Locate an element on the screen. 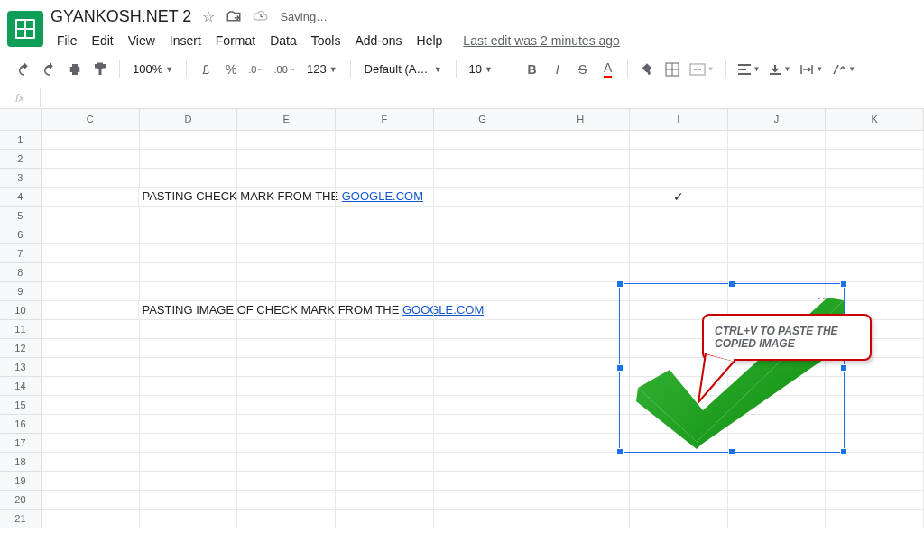  cell-J8 is located at coordinates (778, 272).